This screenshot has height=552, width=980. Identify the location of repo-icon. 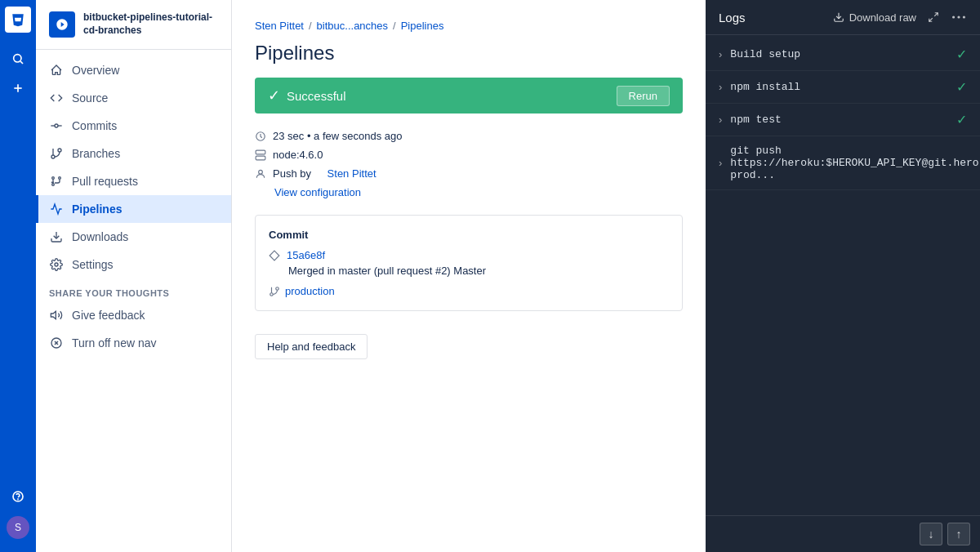
(62, 24).